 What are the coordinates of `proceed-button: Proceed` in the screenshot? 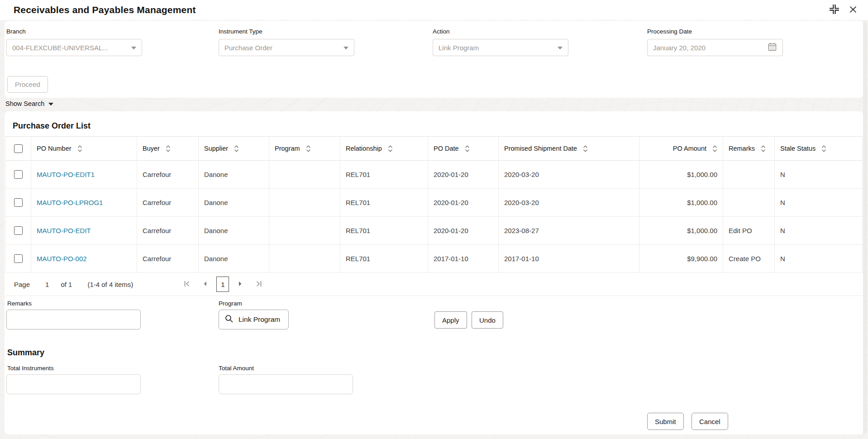 It's located at (28, 84).